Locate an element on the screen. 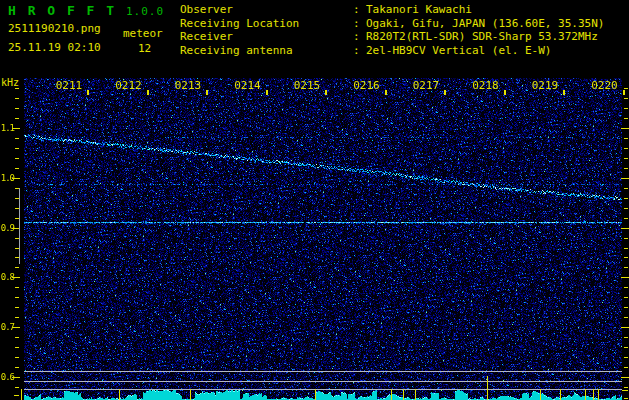  freq-axis-label: 0.9 is located at coordinates (7, 228).